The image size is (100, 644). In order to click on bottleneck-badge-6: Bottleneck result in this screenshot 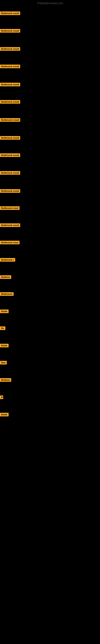, I will do `click(10, 102)`.